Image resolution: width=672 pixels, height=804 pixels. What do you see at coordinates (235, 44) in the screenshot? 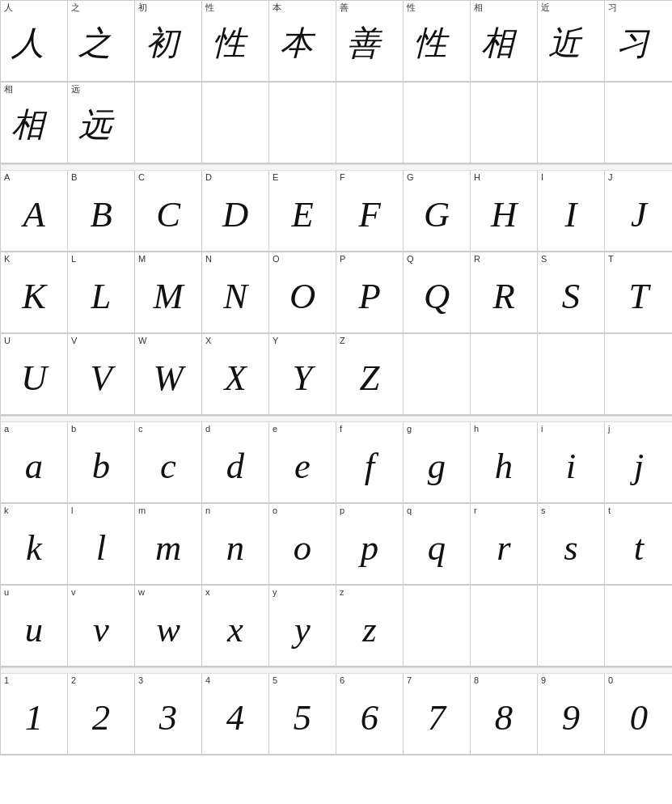
I see `glyph-svg: 性` at bounding box center [235, 44].